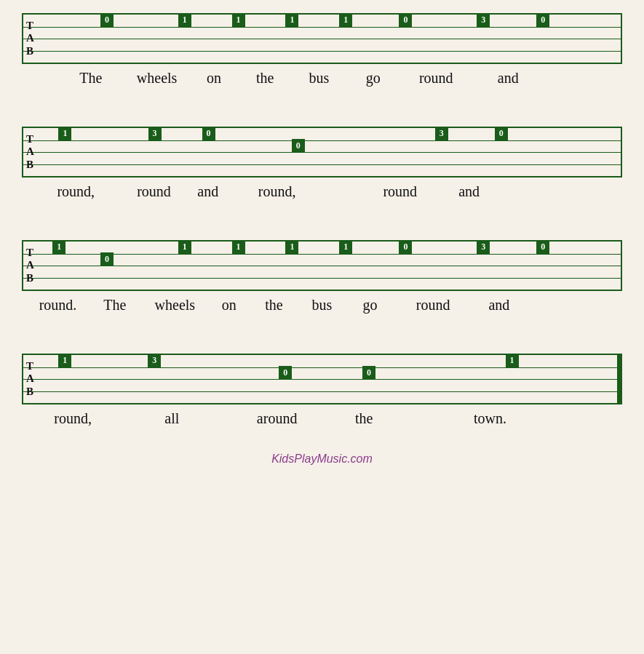  I want to click on lyric-4-4: the, so click(364, 419).